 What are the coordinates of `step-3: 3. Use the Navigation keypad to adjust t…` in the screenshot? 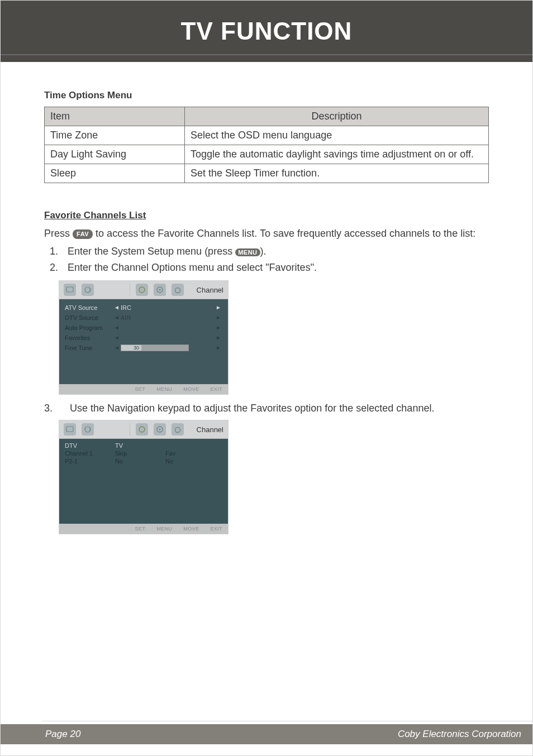 It's located at (266, 409).